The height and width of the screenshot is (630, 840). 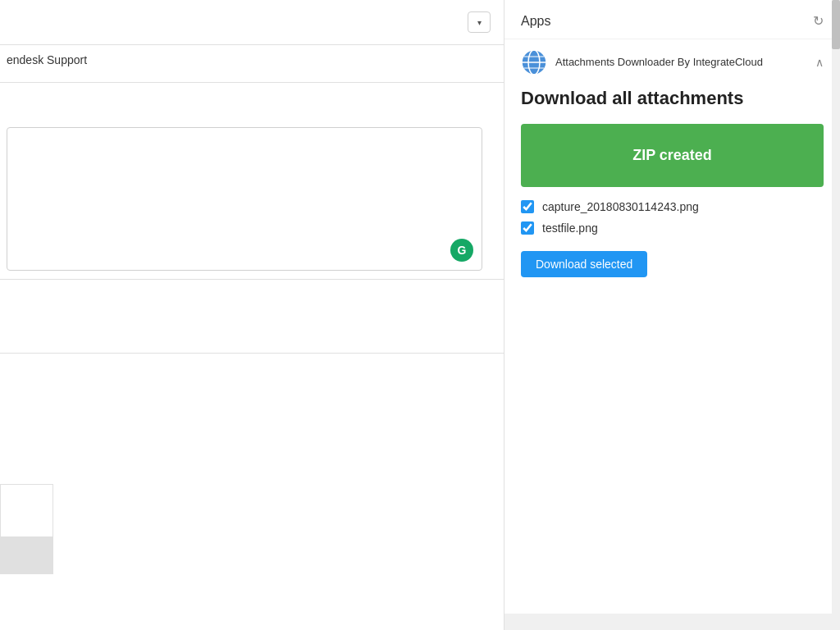 I want to click on chevron-up-icon: ∧, so click(x=819, y=62).